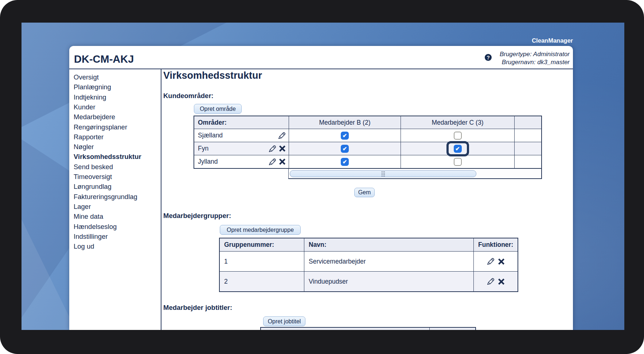  Describe the element at coordinates (213, 76) in the screenshot. I see `page-title: Virksomhedsstruktur` at that location.